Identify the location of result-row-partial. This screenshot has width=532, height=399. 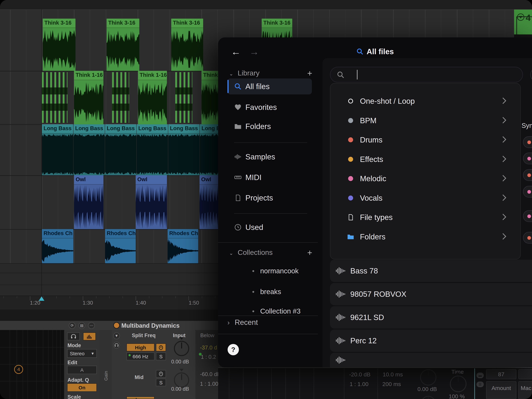
(431, 360).